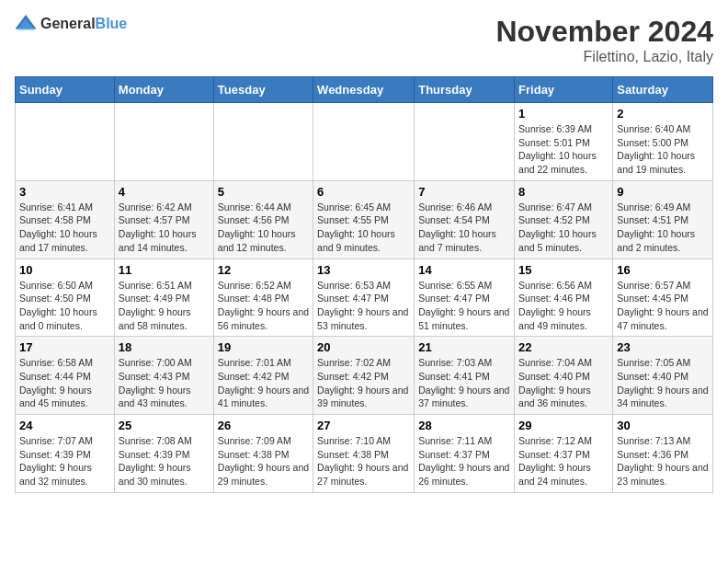 The image size is (728, 563). I want to click on day-info: Sunrise: 6:46 AM Sunset: 4:54 PM Dayligh…, so click(464, 228).